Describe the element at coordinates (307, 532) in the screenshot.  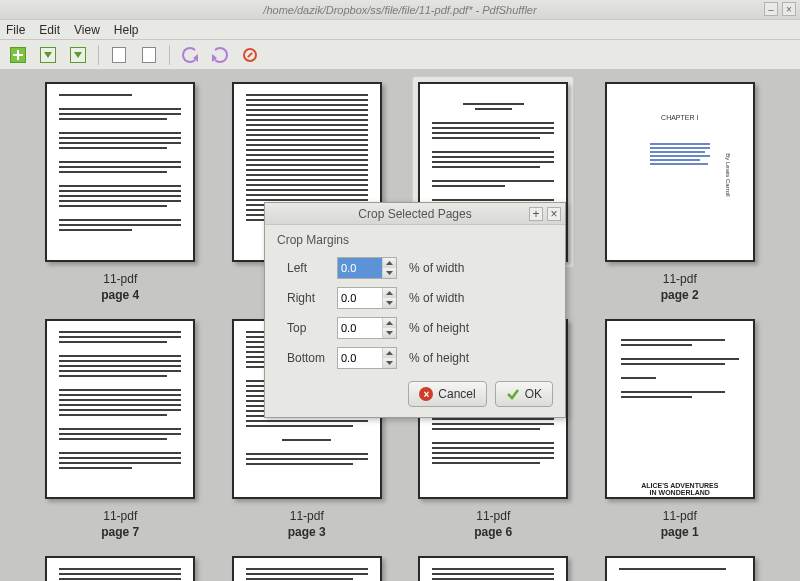
I see `thumb-page: page 3` at that location.